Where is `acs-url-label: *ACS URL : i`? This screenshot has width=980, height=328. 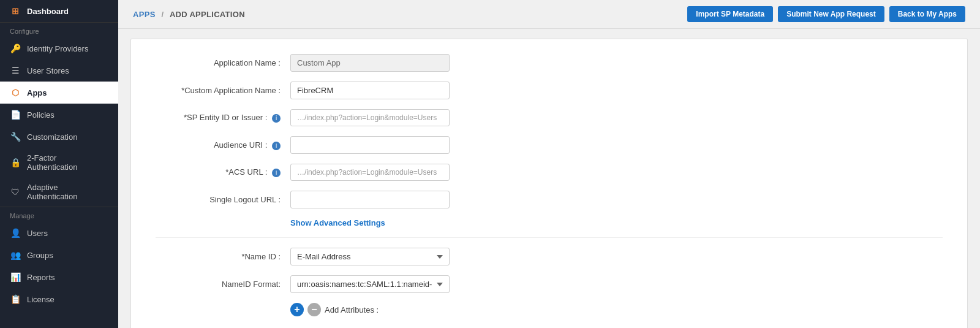 acs-url-label: *ACS URL : i is located at coordinates (223, 172).